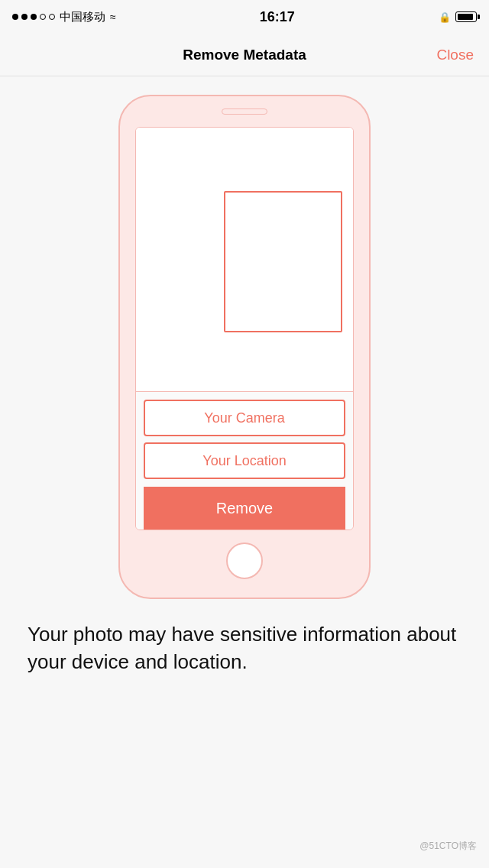  What do you see at coordinates (244, 418) in the screenshot?
I see `camera-button: Your Camera` at bounding box center [244, 418].